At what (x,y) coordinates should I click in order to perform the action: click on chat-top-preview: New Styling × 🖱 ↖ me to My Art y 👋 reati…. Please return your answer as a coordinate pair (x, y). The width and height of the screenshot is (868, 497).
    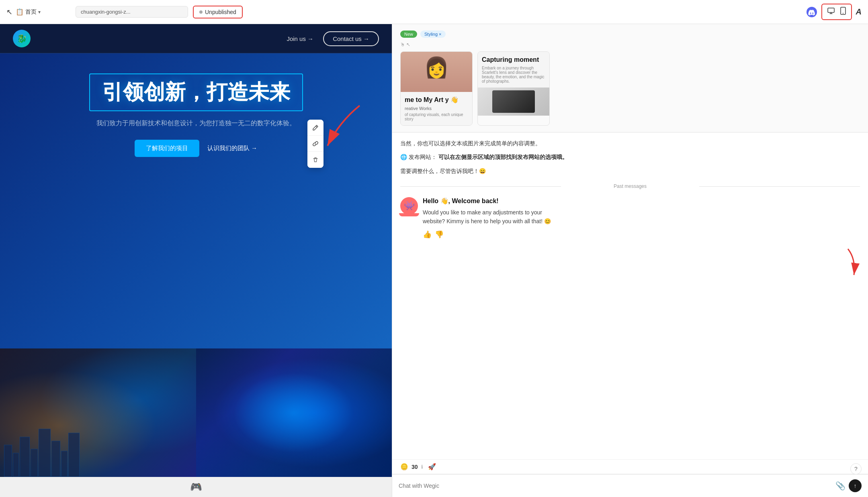
    Looking at the image, I should click on (630, 78).